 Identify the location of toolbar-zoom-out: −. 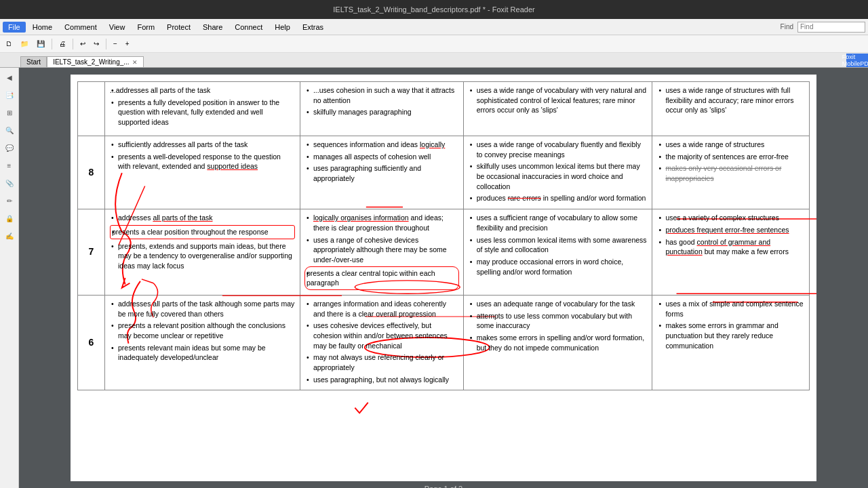
(115, 43).